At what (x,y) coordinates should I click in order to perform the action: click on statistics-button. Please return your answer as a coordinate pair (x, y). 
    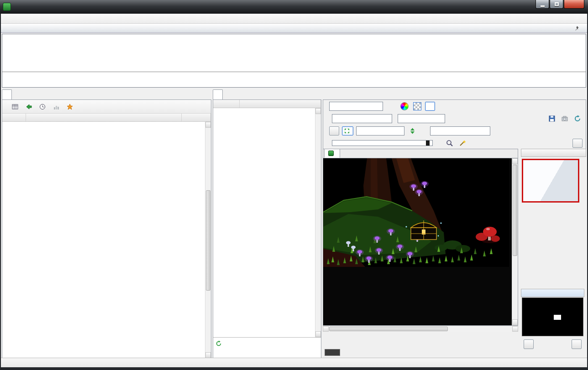
    Looking at the image, I should click on (56, 107).